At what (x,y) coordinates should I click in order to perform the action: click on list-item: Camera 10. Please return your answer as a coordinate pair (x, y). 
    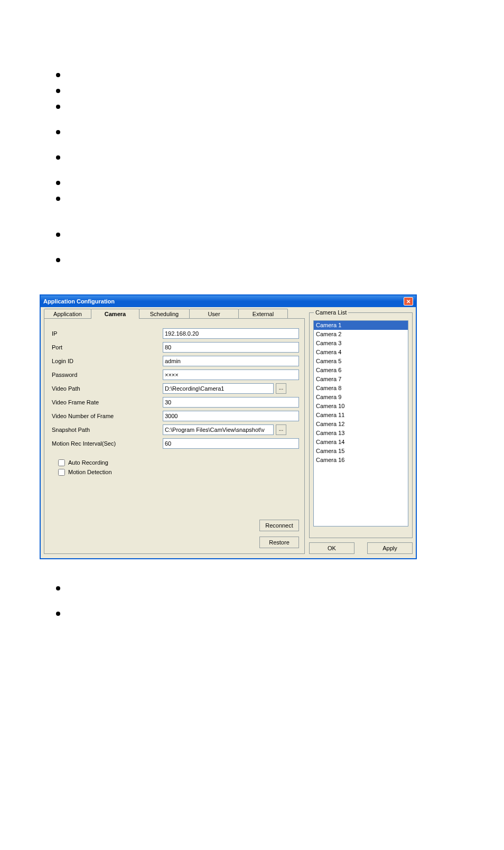
    Looking at the image, I should click on (361, 406).